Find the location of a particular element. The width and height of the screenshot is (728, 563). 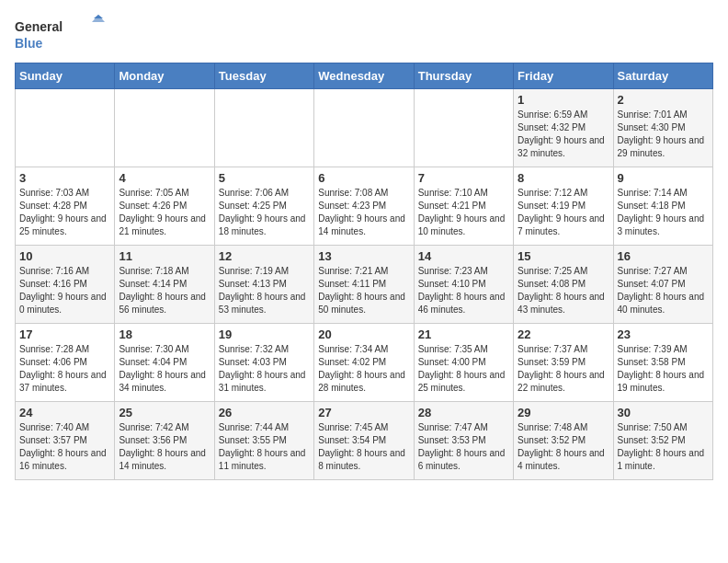

day-number: 17 is located at coordinates (64, 335).